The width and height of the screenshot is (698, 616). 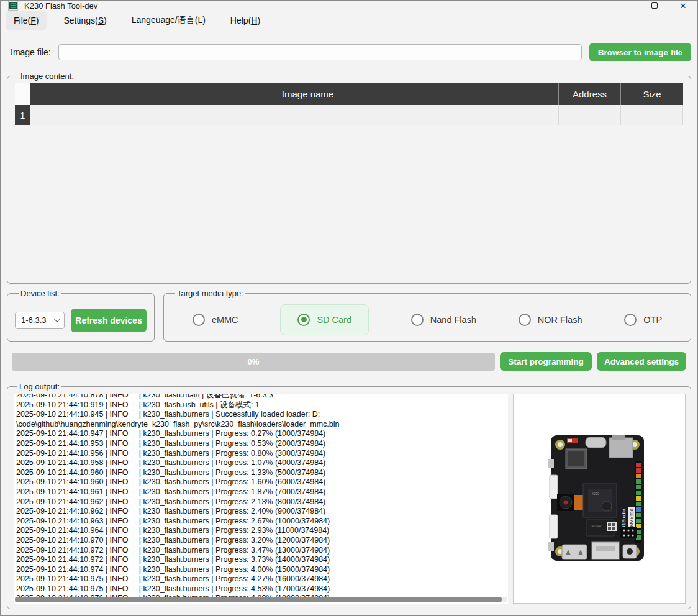 I want to click on radio-label: OTP, so click(x=653, y=320).